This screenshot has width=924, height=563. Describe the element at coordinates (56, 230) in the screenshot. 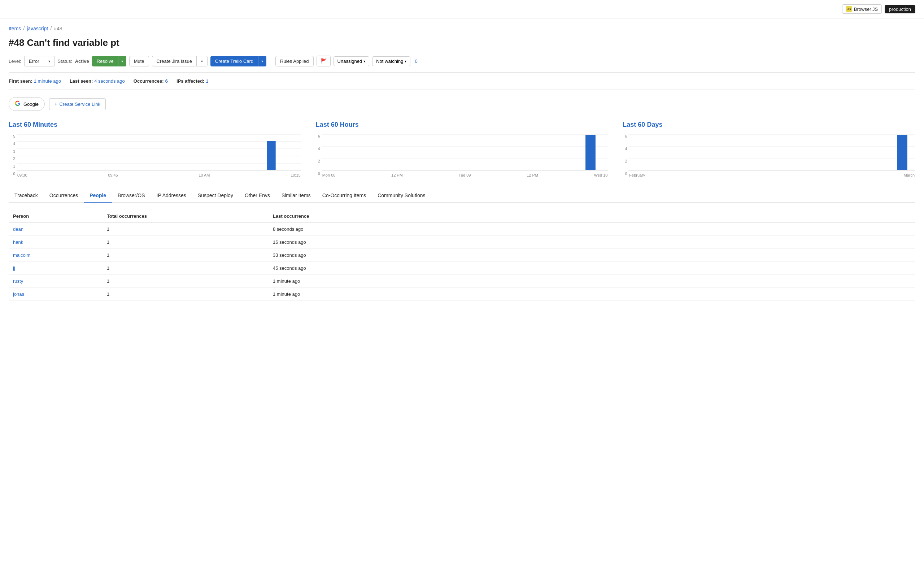

I see `person-name: dean` at that location.